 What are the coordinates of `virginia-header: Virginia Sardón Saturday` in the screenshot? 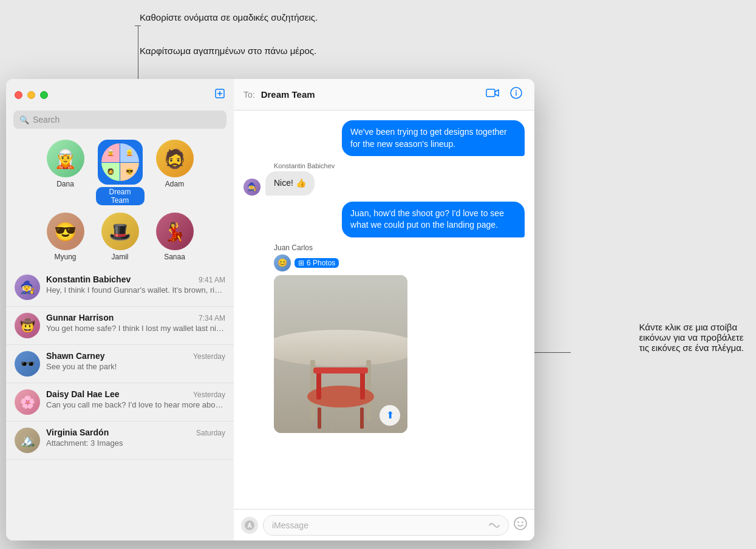 It's located at (136, 432).